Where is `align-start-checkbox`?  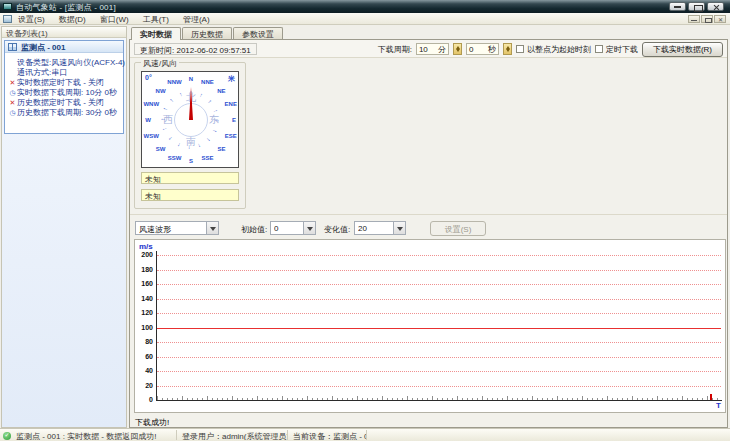 align-start-checkbox is located at coordinates (520, 49).